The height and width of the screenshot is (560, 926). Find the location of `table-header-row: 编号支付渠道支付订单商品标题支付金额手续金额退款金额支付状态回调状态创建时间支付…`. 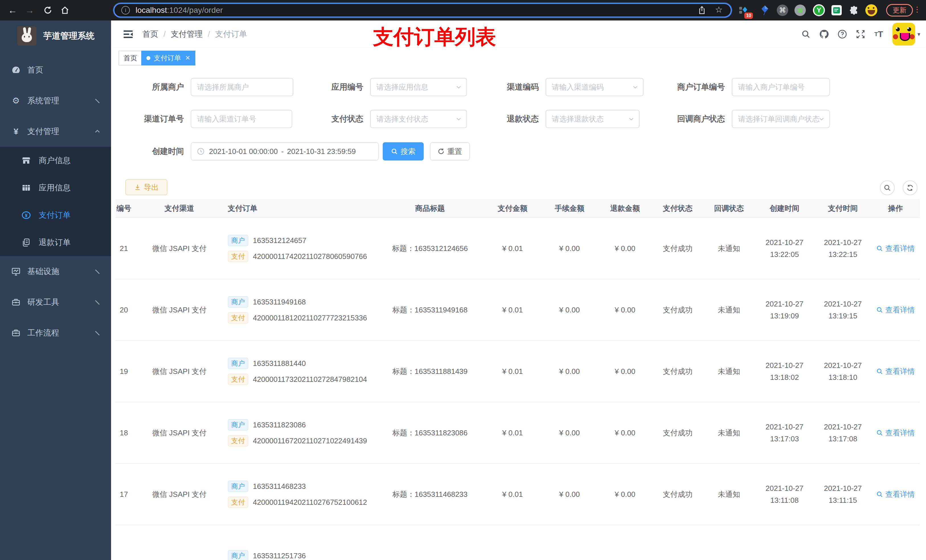

table-header-row: 编号支付渠道支付订单商品标题支付金额手续金额退款金额支付状态回调状态创建时间支付… is located at coordinates (518, 208).